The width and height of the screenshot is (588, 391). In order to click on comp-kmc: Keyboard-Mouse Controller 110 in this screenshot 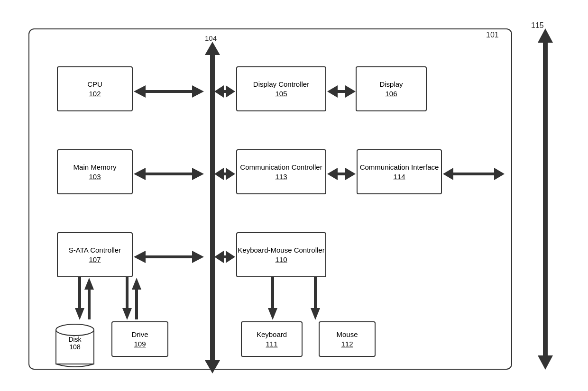, I will do `click(281, 255)`.